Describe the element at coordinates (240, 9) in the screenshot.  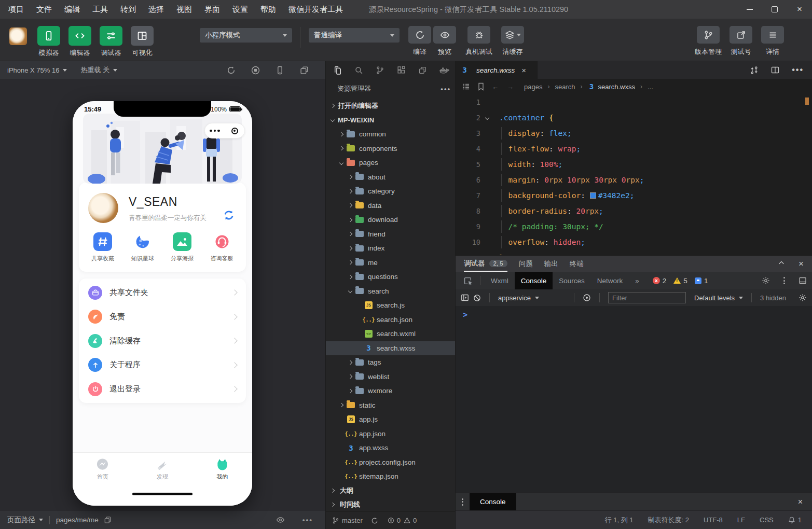
I see `menubar-item-9: 设置` at that location.